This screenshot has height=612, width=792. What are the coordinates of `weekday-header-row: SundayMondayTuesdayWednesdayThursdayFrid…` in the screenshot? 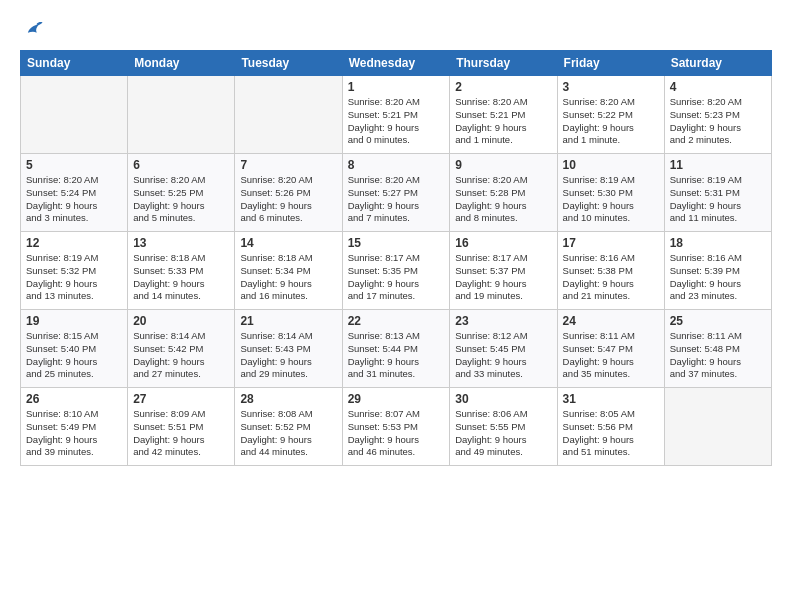 It's located at (396, 64).